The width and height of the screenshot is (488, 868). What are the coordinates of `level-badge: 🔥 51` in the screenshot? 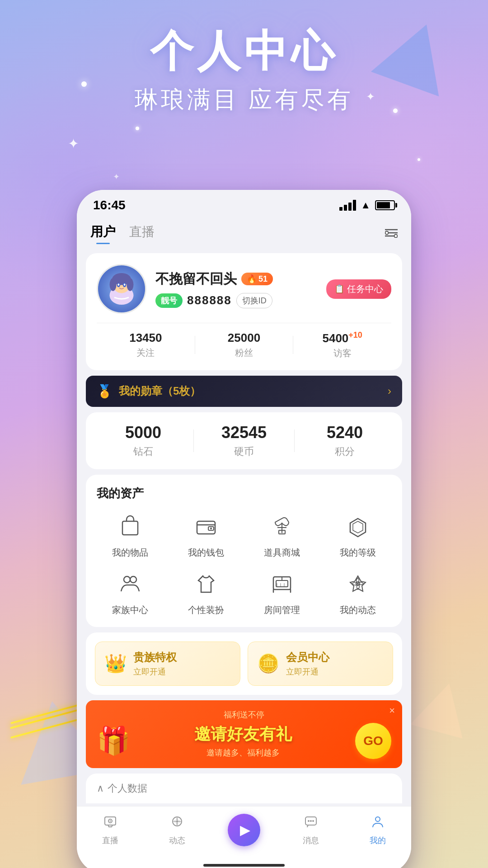 It's located at (257, 279).